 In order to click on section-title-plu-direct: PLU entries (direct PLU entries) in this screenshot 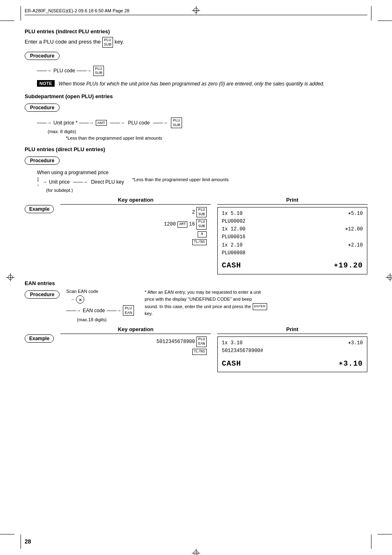, I will do `click(196, 150)`.